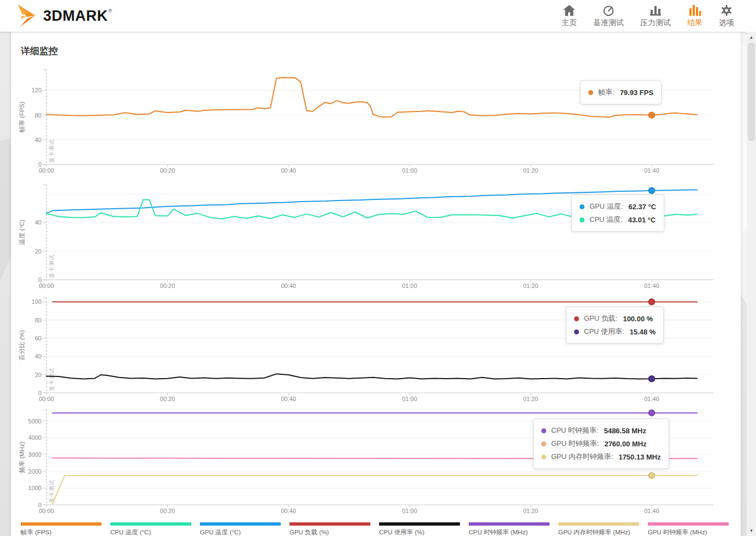 This screenshot has width=756, height=536. What do you see at coordinates (511, 529) in the screenshot?
I see `legend-item: CPU 时钟频率 (MHz)` at bounding box center [511, 529].